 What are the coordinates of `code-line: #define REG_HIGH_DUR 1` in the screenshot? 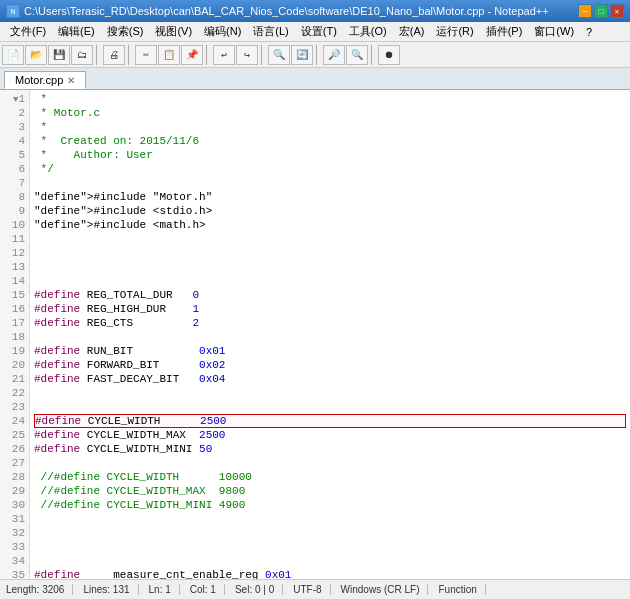 It's located at (330, 309).